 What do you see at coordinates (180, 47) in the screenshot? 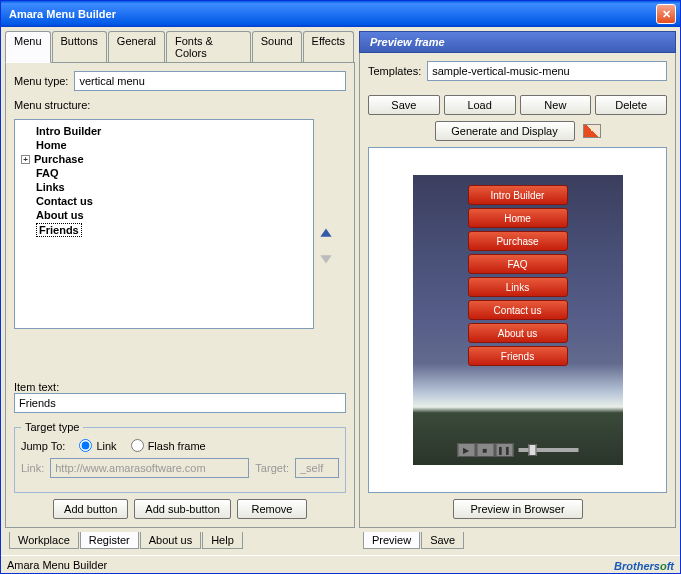
I see `main-tabs: Menu Buttons General Fonts & Colors Soun…` at bounding box center [180, 47].